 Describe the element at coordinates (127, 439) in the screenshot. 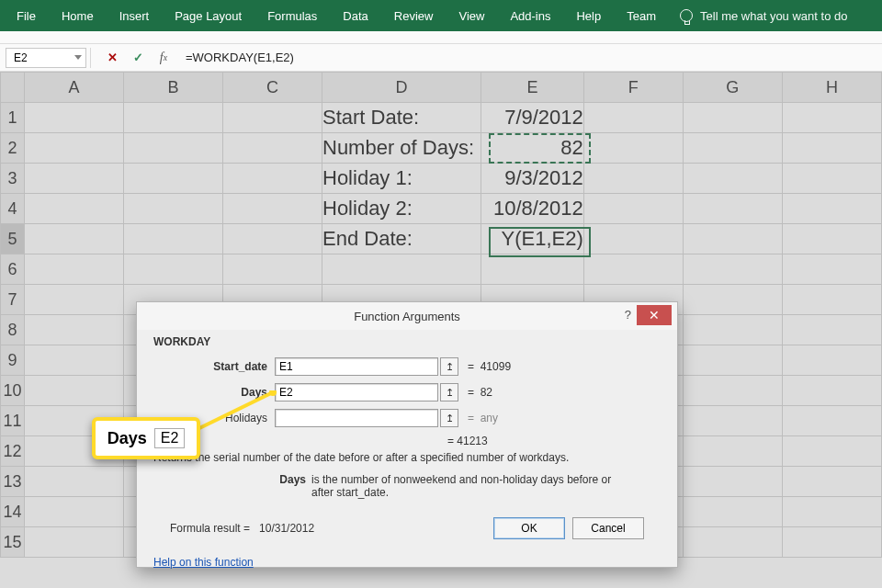

I see `callout-label: Days` at that location.